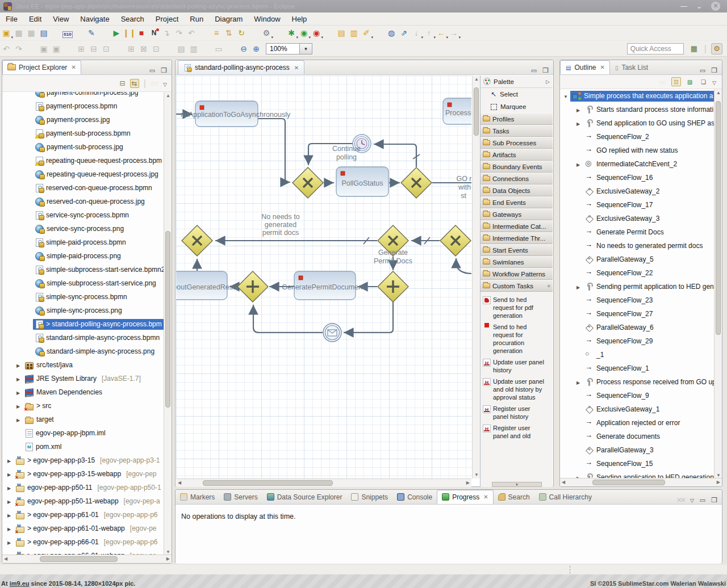  Describe the element at coordinates (641, 409) in the screenshot. I see `outline-item: ExclusiveGateway_1` at that location.